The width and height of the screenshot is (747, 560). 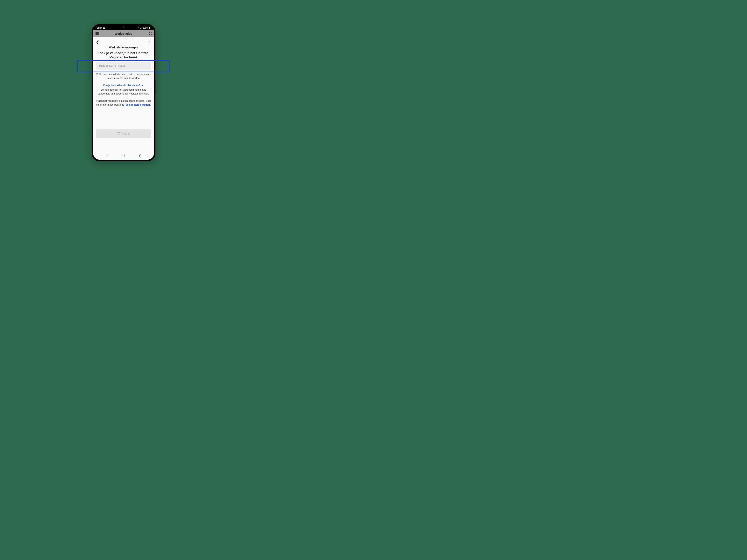 I want to click on mail-icon, so click(x=119, y=134).